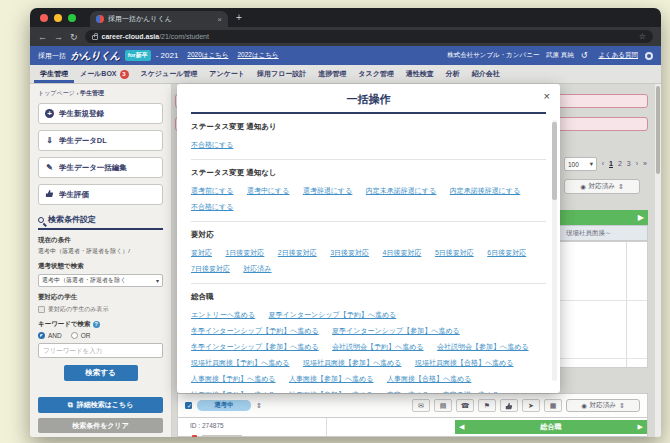 Image resolution: width=670 pixels, height=443 pixels. I want to click on bulk-action-link: 6日後要対応, so click(506, 252).